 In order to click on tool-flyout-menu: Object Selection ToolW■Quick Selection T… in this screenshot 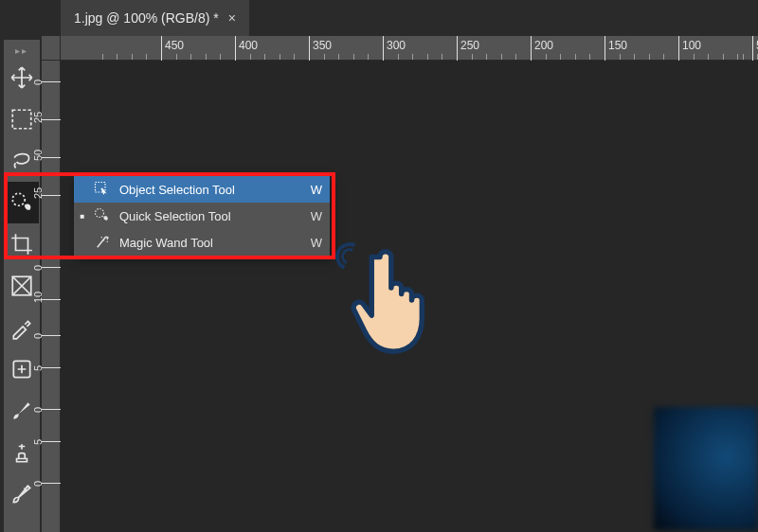, I will do `click(202, 216)`.